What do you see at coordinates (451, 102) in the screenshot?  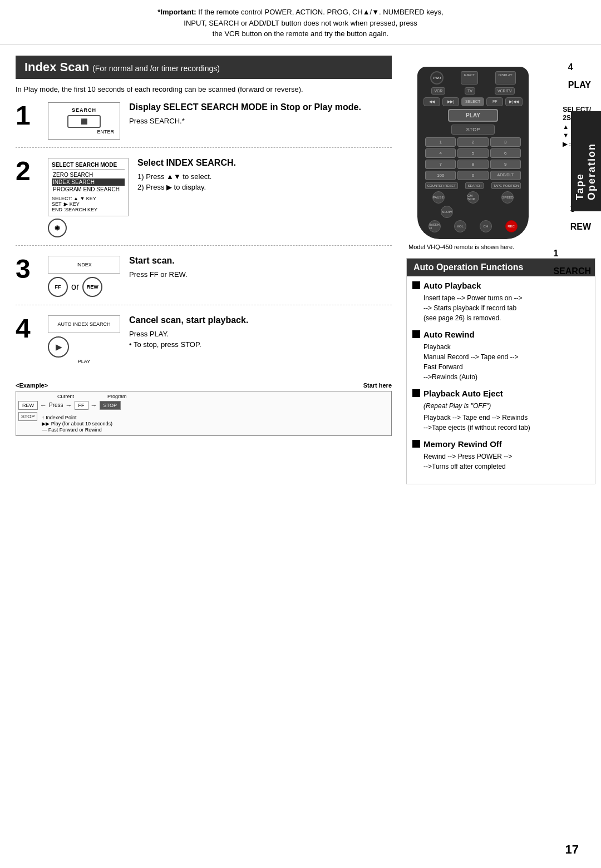 I see `ff-ff-button: ▶▶|` at bounding box center [451, 102].